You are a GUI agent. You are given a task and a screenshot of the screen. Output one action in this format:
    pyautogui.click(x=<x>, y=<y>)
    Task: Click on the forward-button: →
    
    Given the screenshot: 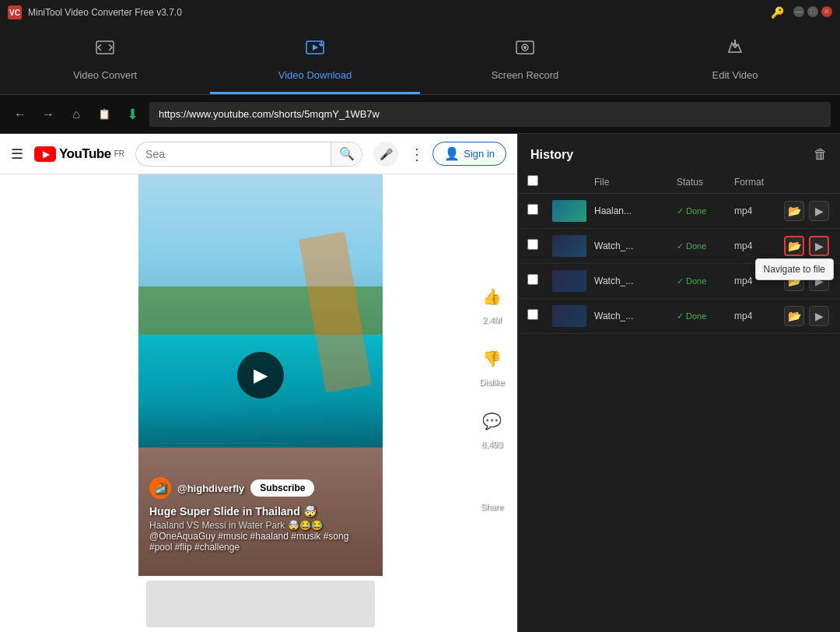 What is the action you would take?
    pyautogui.click(x=48, y=114)
    